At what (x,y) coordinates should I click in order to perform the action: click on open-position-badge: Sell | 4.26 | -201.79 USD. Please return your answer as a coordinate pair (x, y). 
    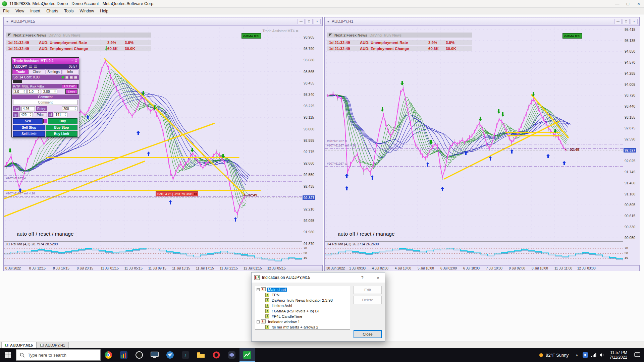
    Looking at the image, I should click on (177, 194).